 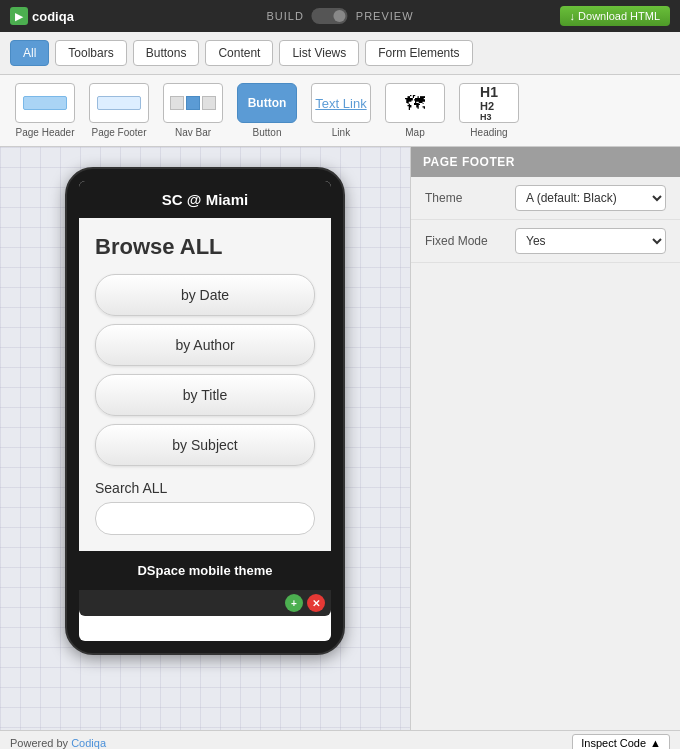 I want to click on brand-name: codiqa, so click(x=53, y=16).